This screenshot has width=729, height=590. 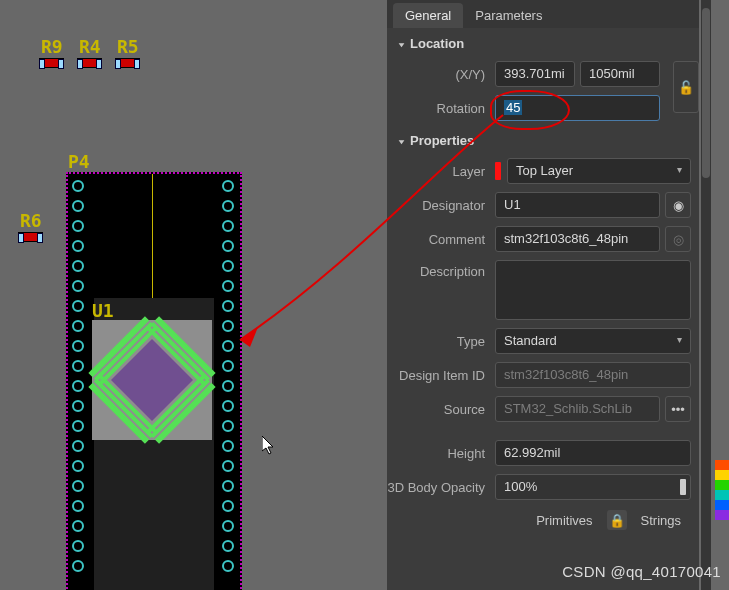 I want to click on design-item-label: Design Item ID, so click(x=441, y=376).